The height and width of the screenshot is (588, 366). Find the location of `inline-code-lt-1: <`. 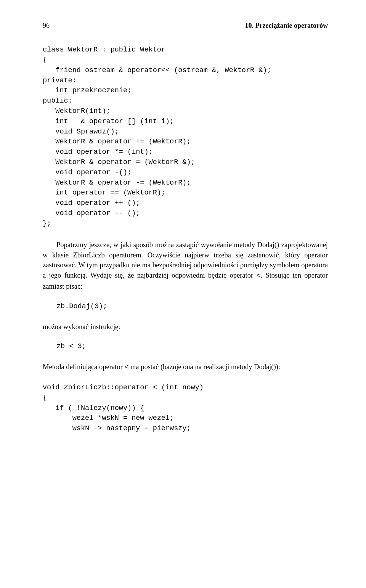

inline-code-lt-1: < is located at coordinates (258, 276).